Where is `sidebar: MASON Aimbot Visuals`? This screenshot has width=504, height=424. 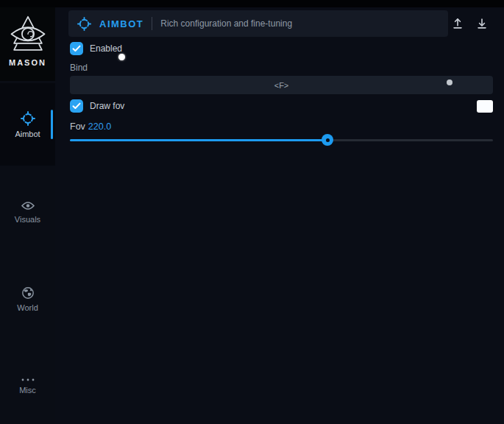 sidebar: MASON Aimbot Visuals is located at coordinates (28, 216).